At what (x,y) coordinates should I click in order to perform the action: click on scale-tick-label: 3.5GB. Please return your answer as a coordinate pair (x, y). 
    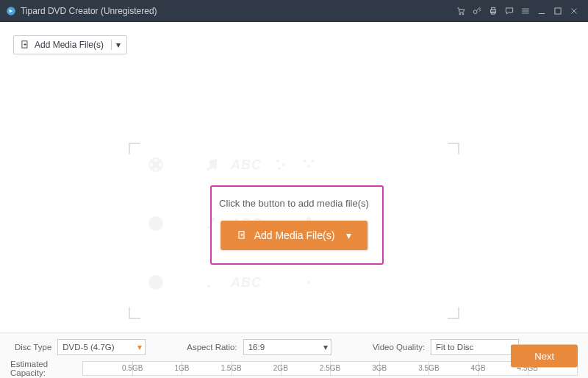
    Looking at the image, I should click on (429, 368).